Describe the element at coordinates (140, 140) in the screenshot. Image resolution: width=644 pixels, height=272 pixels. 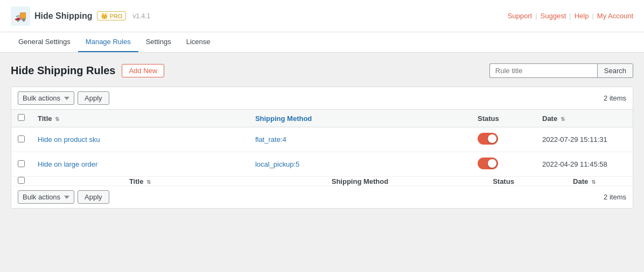
I see `row-1-title-cell: Hide on product sku` at that location.